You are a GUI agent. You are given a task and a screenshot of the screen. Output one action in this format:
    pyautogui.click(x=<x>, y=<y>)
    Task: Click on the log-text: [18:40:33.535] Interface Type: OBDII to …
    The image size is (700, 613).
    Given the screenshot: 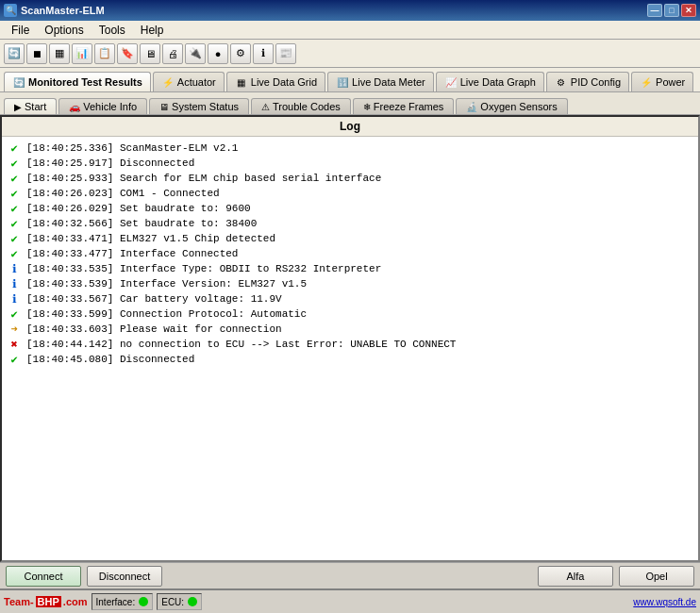 What is the action you would take?
    pyautogui.click(x=204, y=269)
    